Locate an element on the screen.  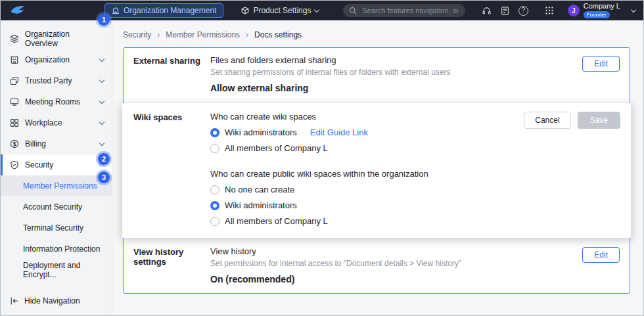
org-management-icon is located at coordinates (116, 11).